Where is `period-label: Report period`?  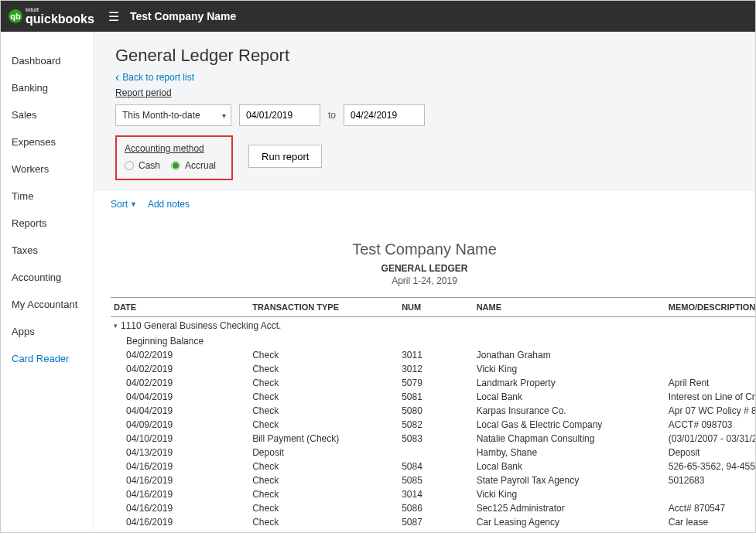 period-label: Report period is located at coordinates (424, 93).